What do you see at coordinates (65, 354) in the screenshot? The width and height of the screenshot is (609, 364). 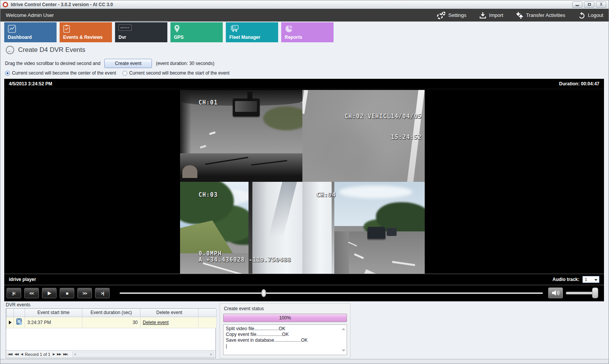 I see `last-record-button: ▶▶|` at bounding box center [65, 354].